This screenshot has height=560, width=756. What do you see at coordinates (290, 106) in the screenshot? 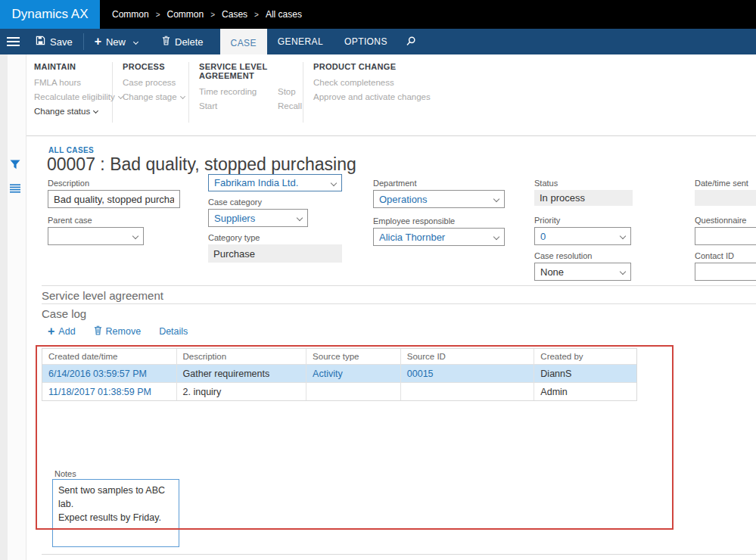
I see `recall-button: Recall` at bounding box center [290, 106].